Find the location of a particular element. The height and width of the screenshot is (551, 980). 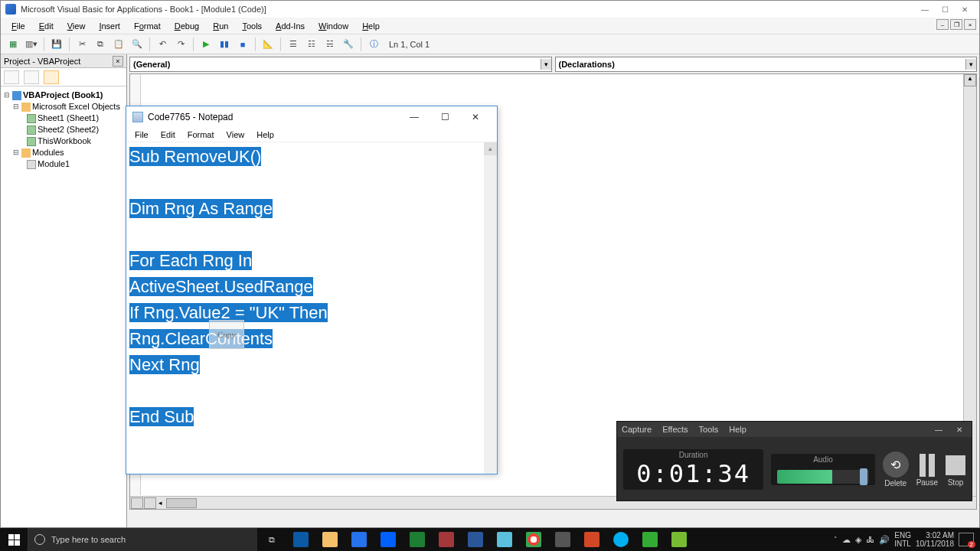

np-menu-view: View is located at coordinates (236, 135).